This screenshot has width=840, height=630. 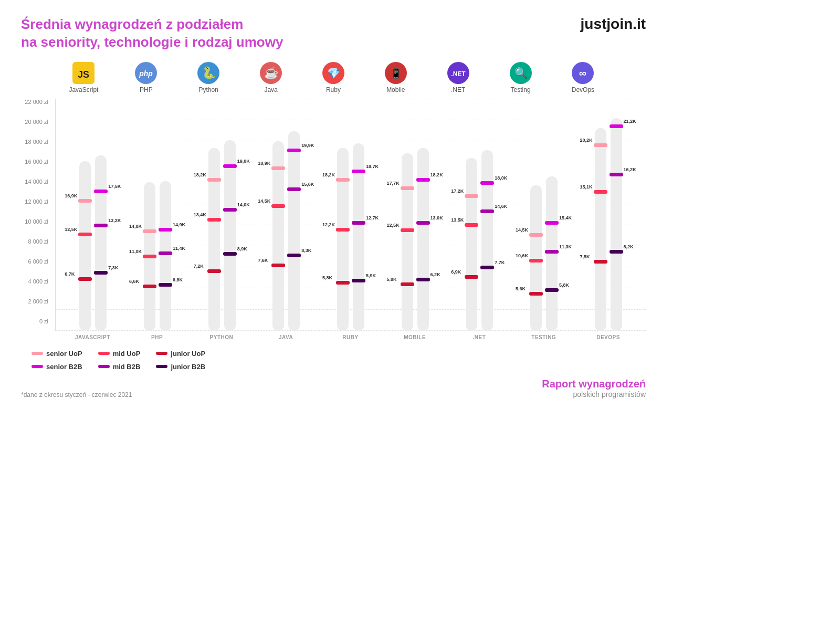 What do you see at coordinates (271, 74) in the screenshot?
I see `icon-circle-java: ☕` at bounding box center [271, 74].